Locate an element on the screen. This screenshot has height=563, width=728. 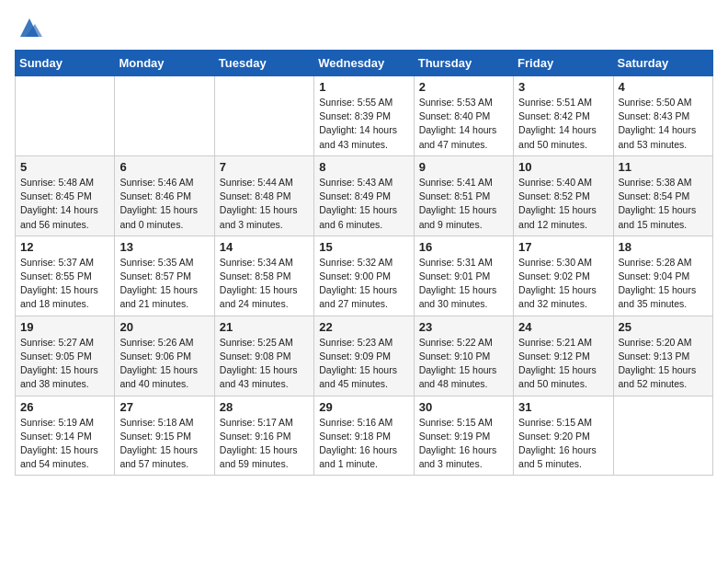
day-info: Sunrise: 5:19 AM Sunset: 9:14 PM Dayligh… is located at coordinates (64, 443).